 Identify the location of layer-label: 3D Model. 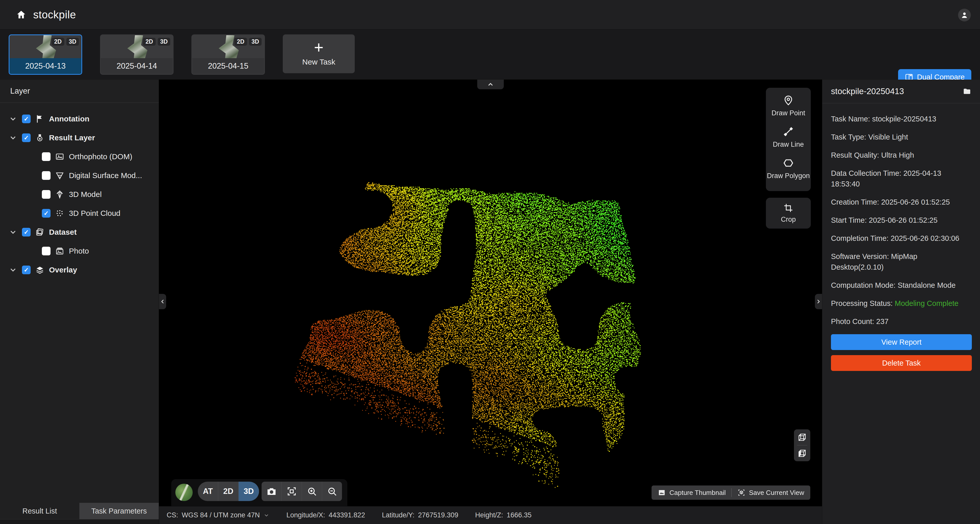
(85, 195).